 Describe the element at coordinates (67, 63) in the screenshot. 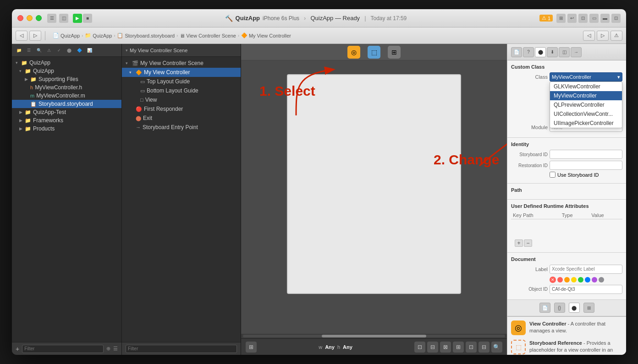

I see `tree-quizapp-root: ▾ 📁 QuizApp` at that location.